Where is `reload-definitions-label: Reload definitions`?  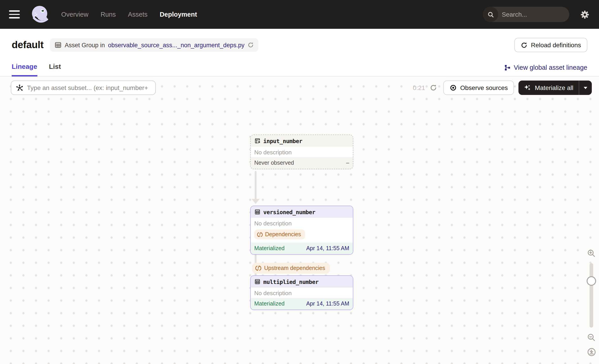 reload-definitions-label: Reload definitions is located at coordinates (556, 45).